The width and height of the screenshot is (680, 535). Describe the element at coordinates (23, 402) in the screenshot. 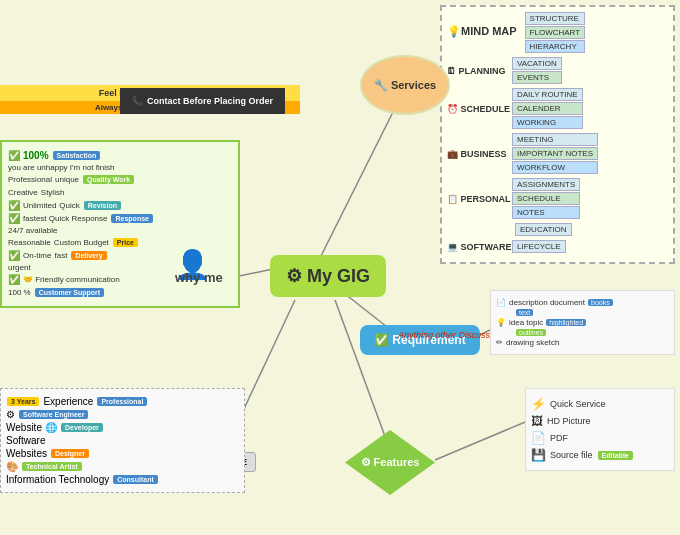

I see `years-tag: 3 Years` at that location.